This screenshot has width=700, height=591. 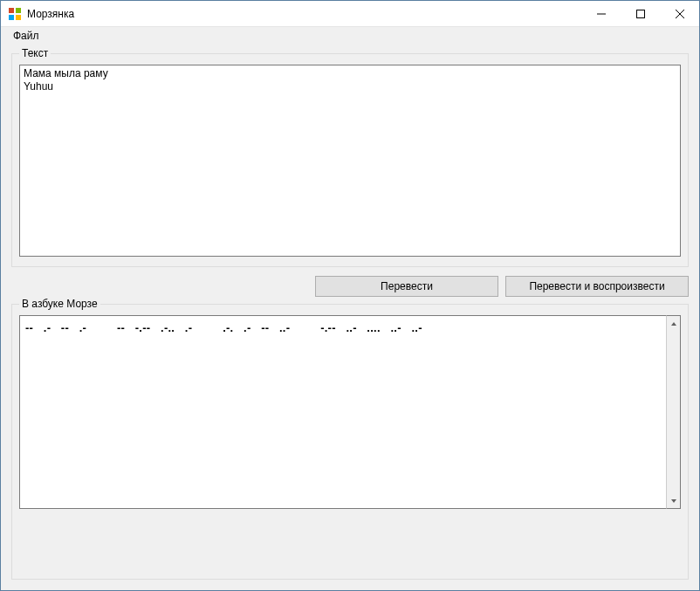 I want to click on menubar: Файл, so click(x=350, y=36).